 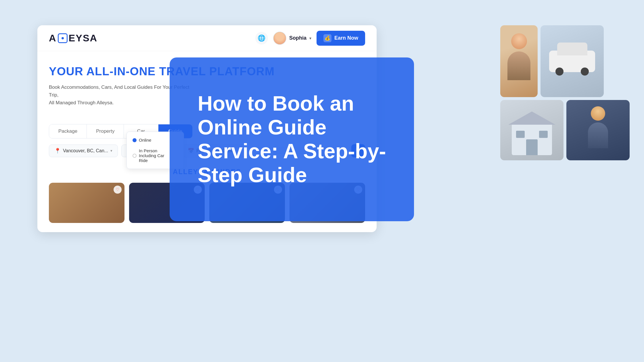 What do you see at coordinates (135, 140) in the screenshot?
I see `radio-online-icon` at bounding box center [135, 140].